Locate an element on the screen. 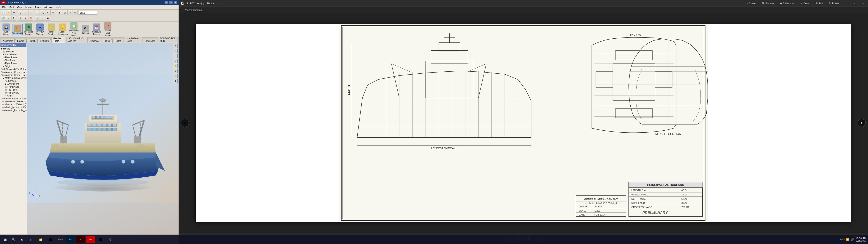  tb-redo: ↪ is located at coordinates (31, 13).